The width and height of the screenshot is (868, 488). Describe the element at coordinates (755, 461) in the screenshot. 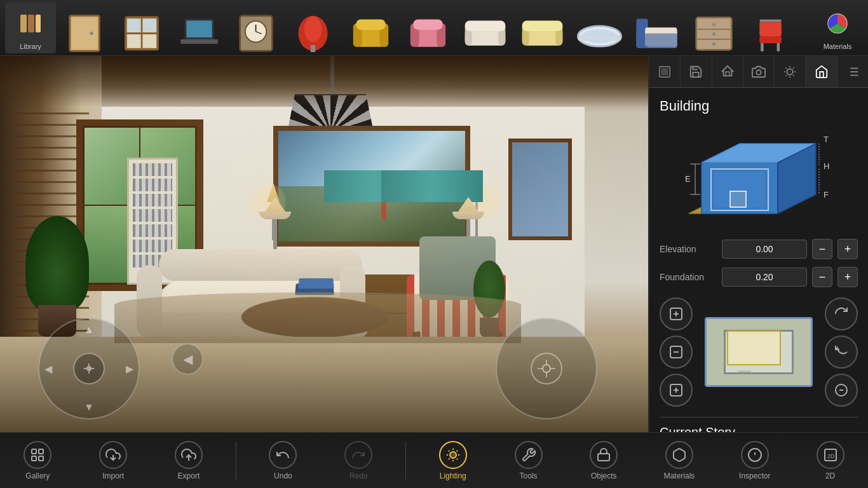

I see `bottom-inspector-button: Inspector` at that location.